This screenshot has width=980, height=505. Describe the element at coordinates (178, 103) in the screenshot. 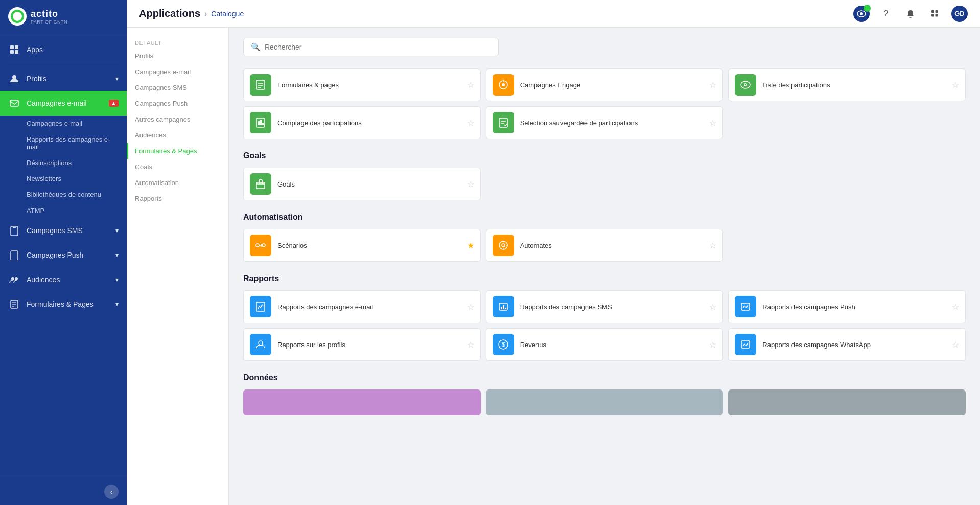

I see `left-panel-campagnes-push: Campagnes Push` at that location.